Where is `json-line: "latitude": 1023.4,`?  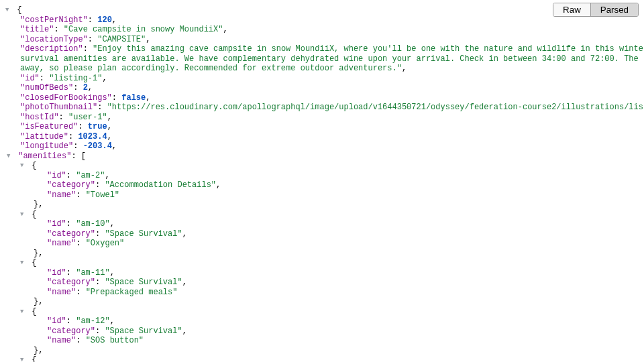 json-line: "latitude": 1023.4, is located at coordinates (322, 137).